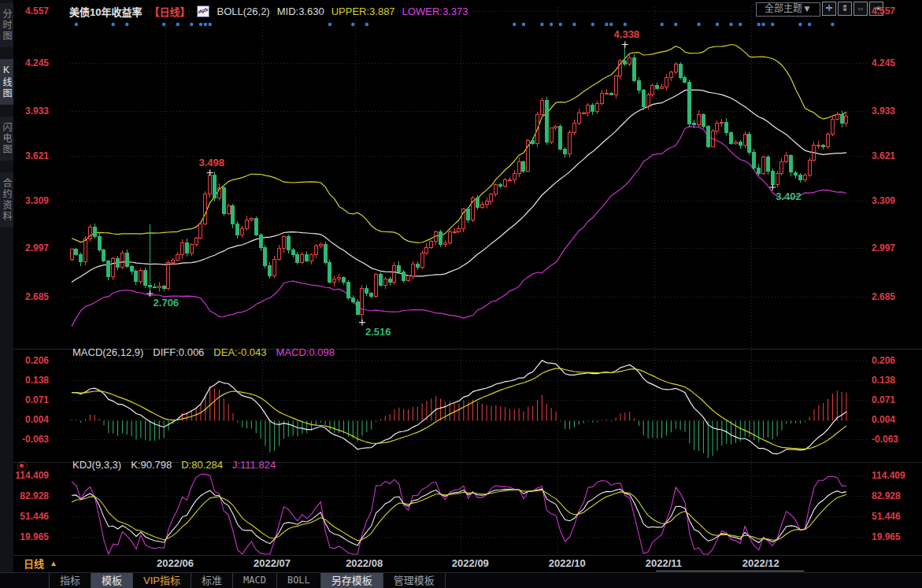  Describe the element at coordinates (896, 297) in the screenshot. I see `axis-tick-right: 2.685` at that location.